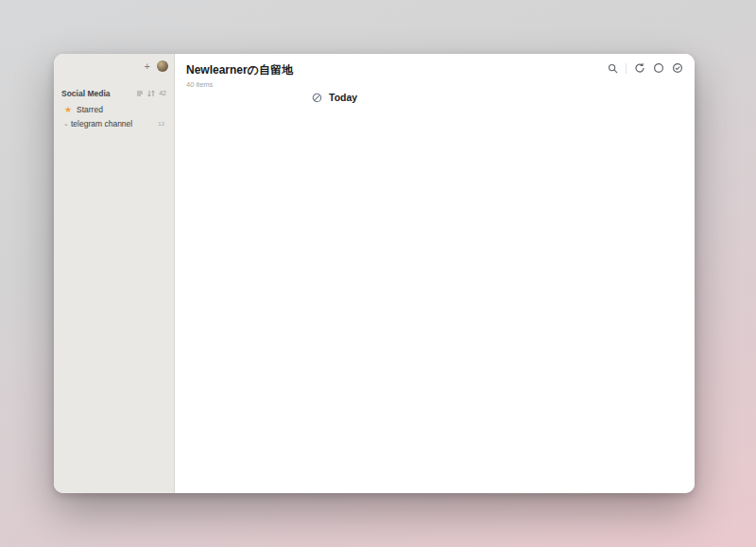  What do you see at coordinates (151, 94) in the screenshot?
I see `sort-icon` at bounding box center [151, 94].